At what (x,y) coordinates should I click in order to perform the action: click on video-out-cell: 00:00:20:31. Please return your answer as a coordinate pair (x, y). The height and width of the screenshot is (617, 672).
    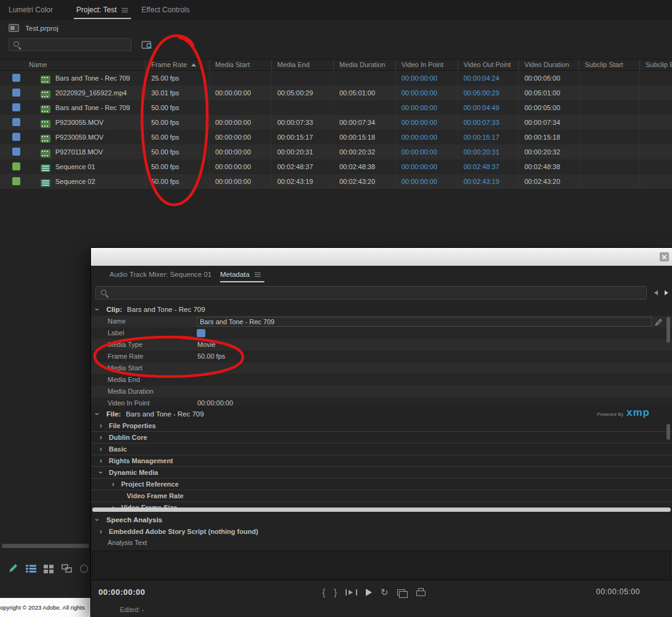
    Looking at the image, I should click on (488, 152).